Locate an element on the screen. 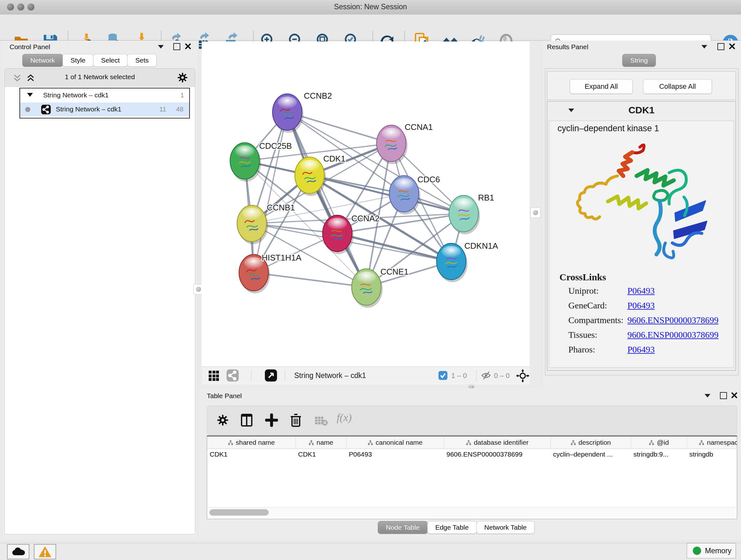 The width and height of the screenshot is (741, 560). network-list-toolbar: 1 of 1 Network selected is located at coordinates (100, 78).